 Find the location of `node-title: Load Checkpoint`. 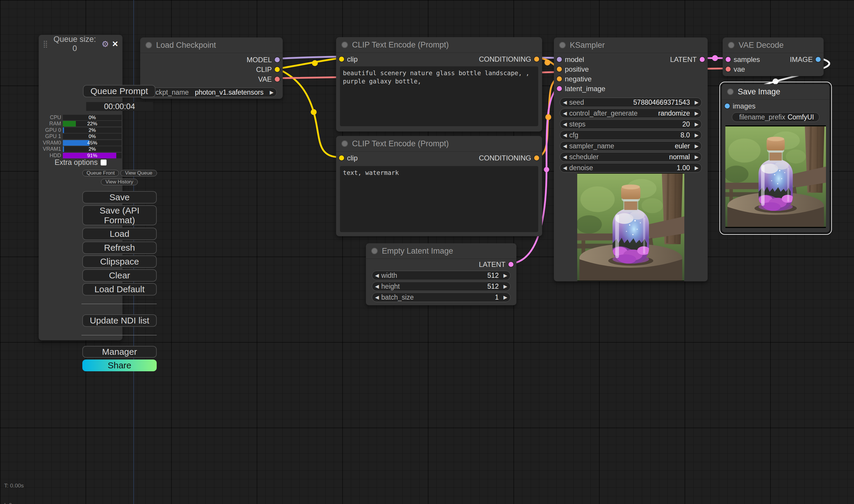

node-title: Load Checkpoint is located at coordinates (211, 45).